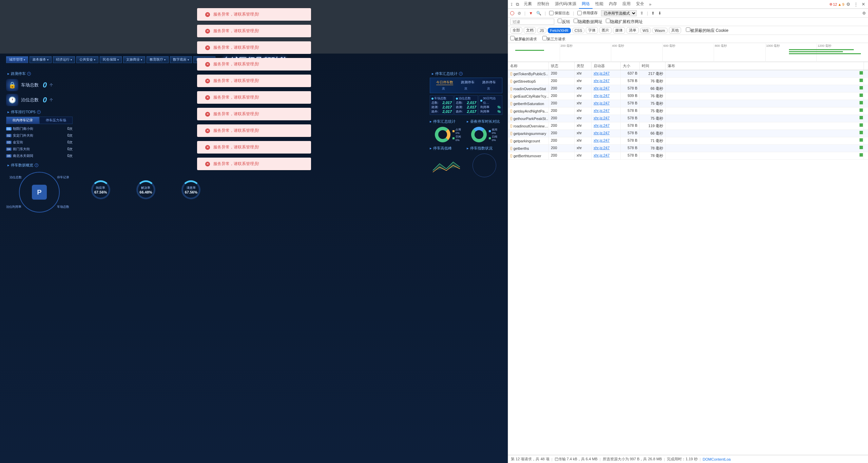  What do you see at coordinates (56, 120) in the screenshot?
I see `rank-tab: 停车压力车场` at bounding box center [56, 120].